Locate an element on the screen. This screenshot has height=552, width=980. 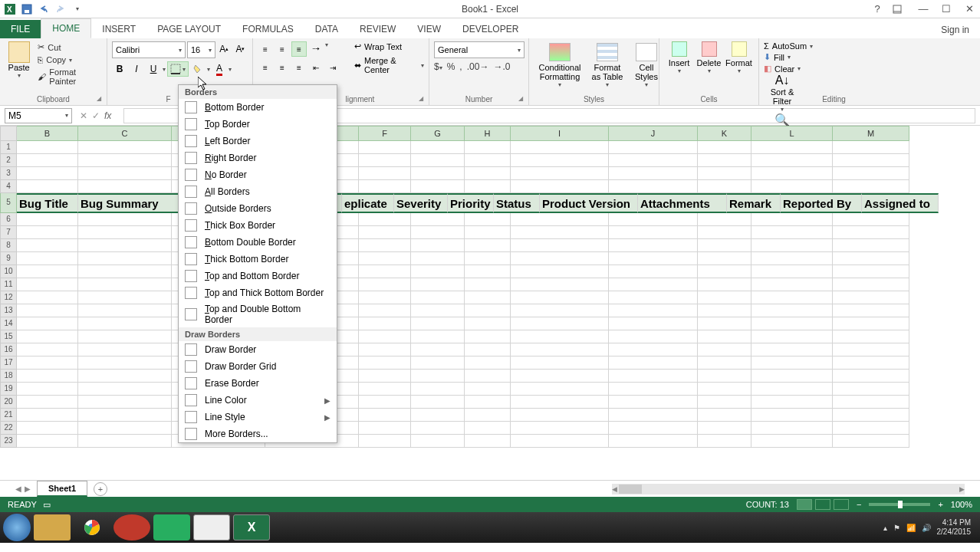
cell-B16 is located at coordinates (48, 350).